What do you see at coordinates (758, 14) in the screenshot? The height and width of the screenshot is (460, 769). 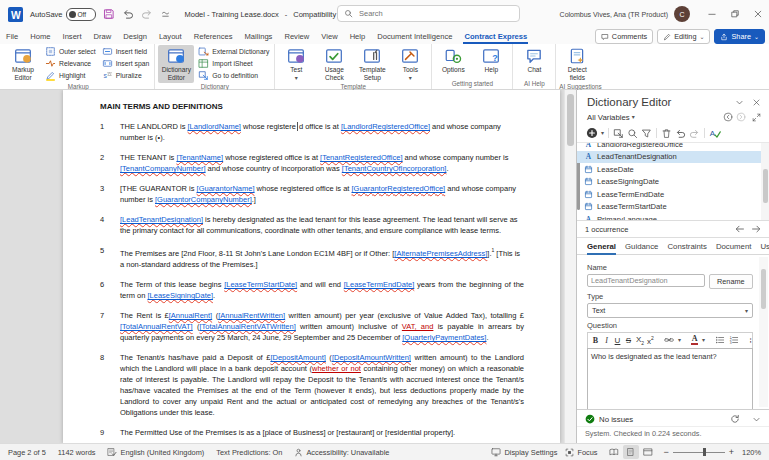 I see `close-button` at bounding box center [758, 14].